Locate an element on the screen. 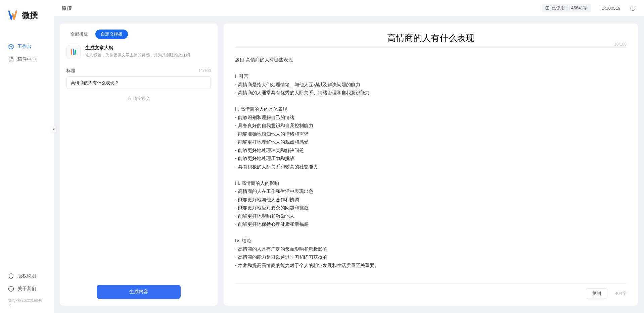  template-desc: 输入标题，为你提供文章主体的灵感，并为其创建推文提纲 is located at coordinates (148, 55).